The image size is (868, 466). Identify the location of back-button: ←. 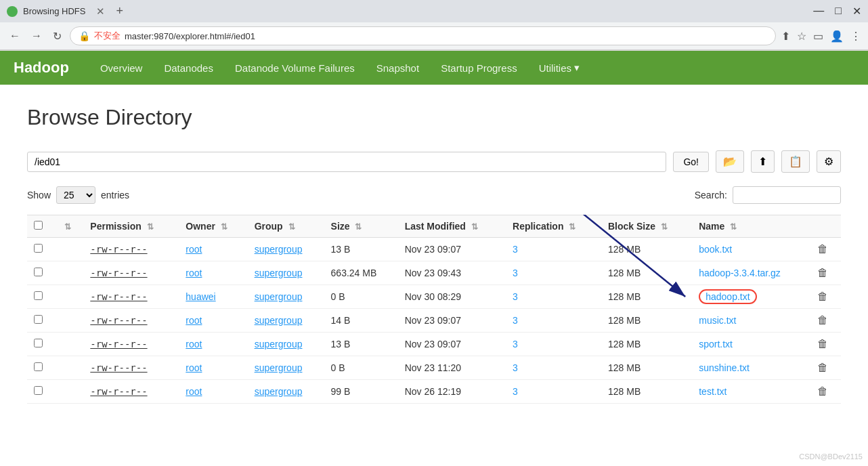
(15, 36).